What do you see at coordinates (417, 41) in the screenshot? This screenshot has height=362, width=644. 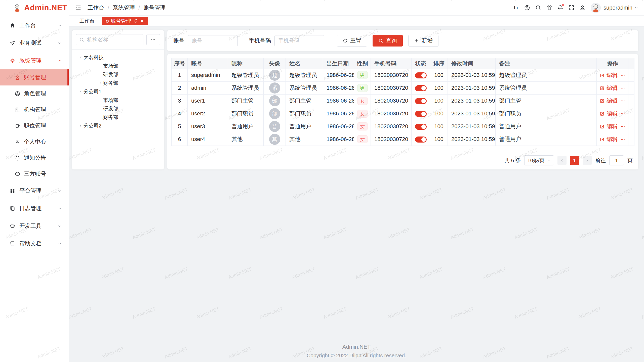 I see `plus-icon` at bounding box center [417, 41].